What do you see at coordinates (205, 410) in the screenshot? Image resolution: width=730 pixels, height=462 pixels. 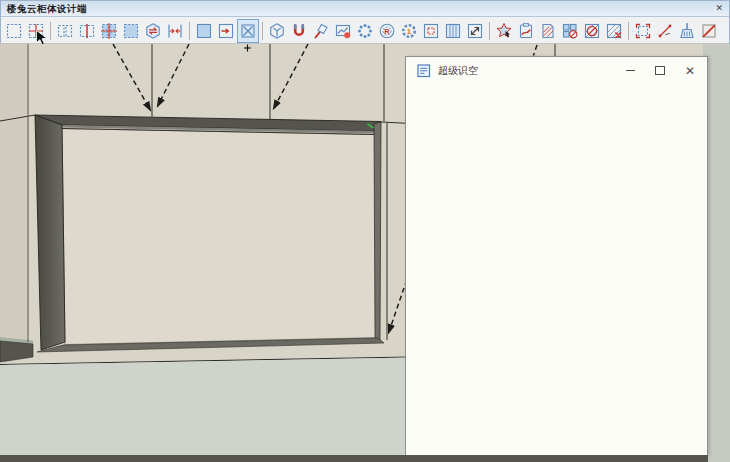 I see `floor` at bounding box center [205, 410].